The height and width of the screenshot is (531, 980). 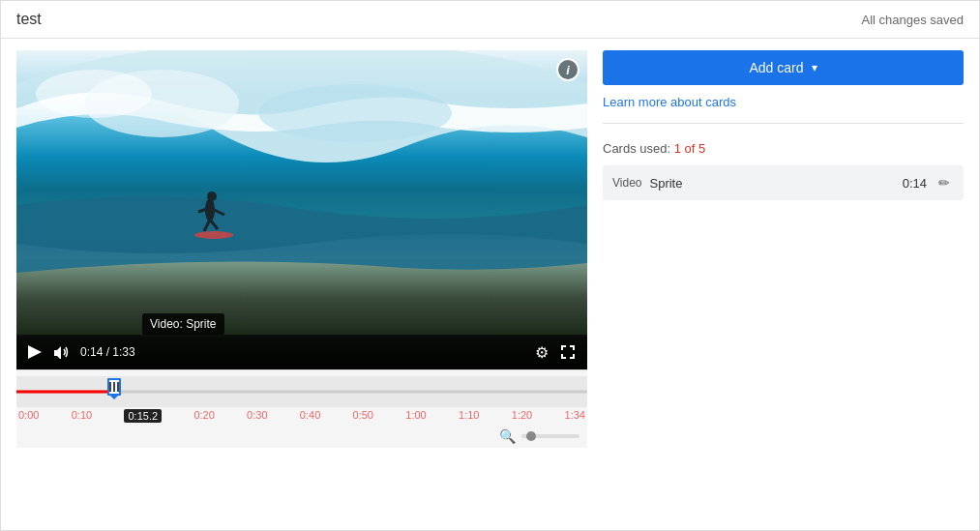 I want to click on play-icon, so click(x=35, y=352).